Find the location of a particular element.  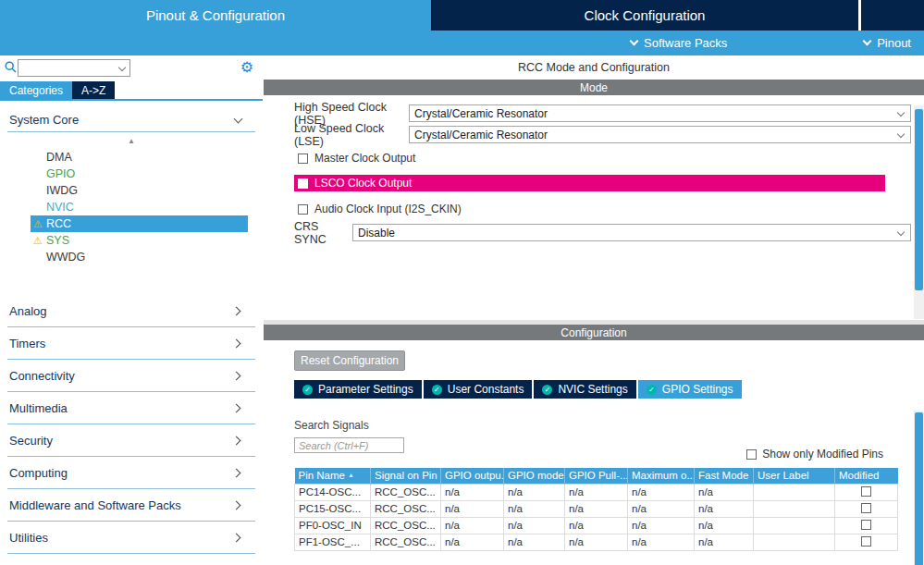

sidebar-item-utilities: Utilities is located at coordinates (131, 538).